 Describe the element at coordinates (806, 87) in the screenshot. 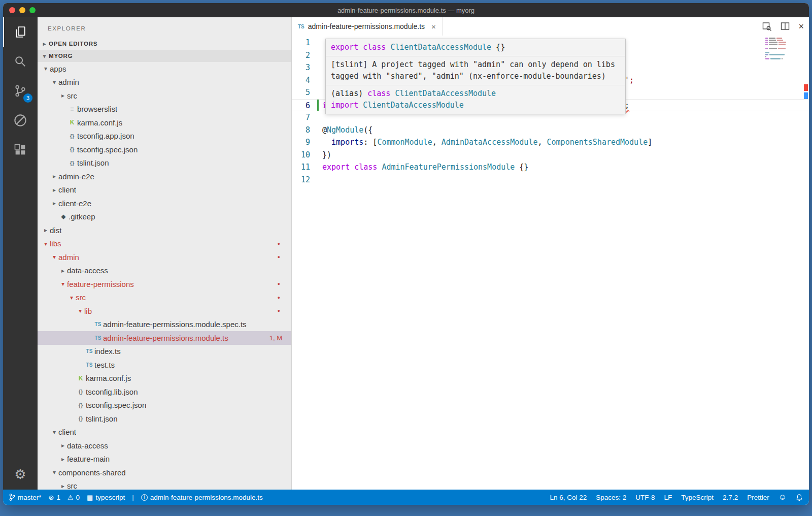

I see `overview-marker` at that location.